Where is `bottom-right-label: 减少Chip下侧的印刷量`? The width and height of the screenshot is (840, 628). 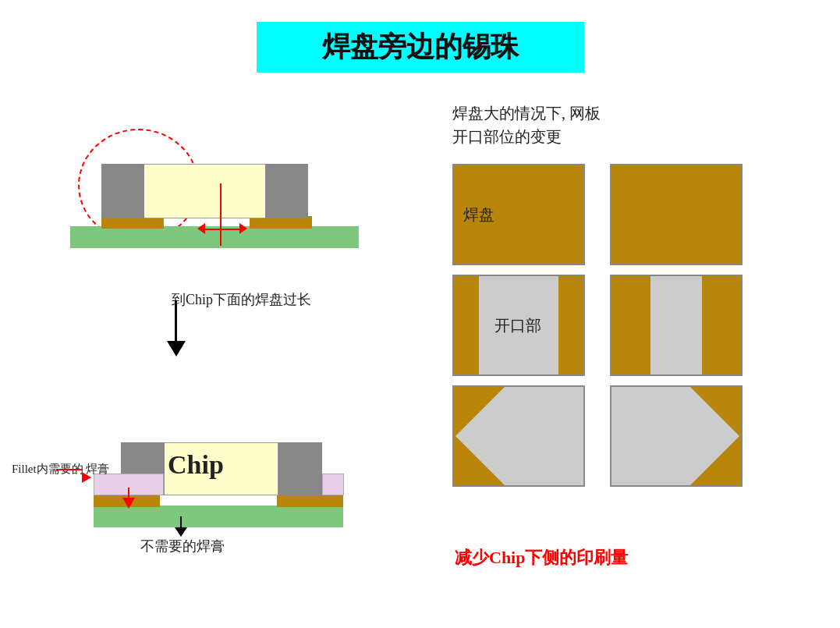
bottom-right-label: 减少Chip下侧的印刷量 is located at coordinates (541, 558).